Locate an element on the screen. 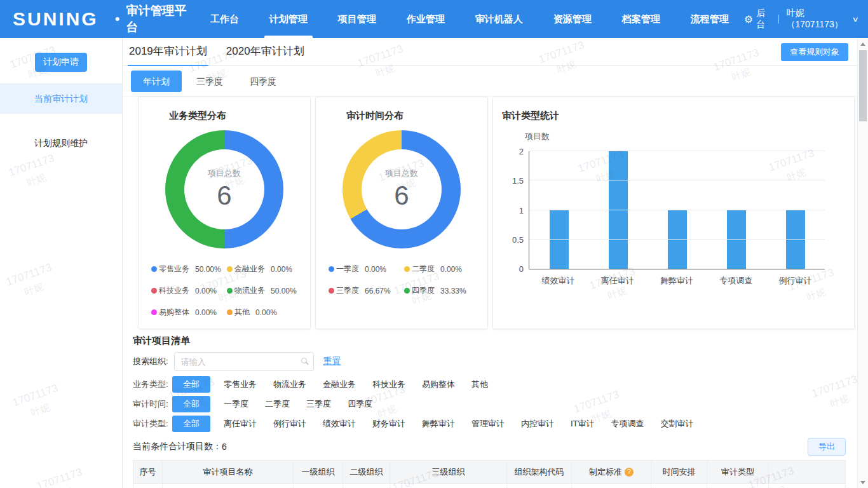 The width and height of the screenshot is (868, 488). tab-1: 2019年审计计划 is located at coordinates (168, 52).